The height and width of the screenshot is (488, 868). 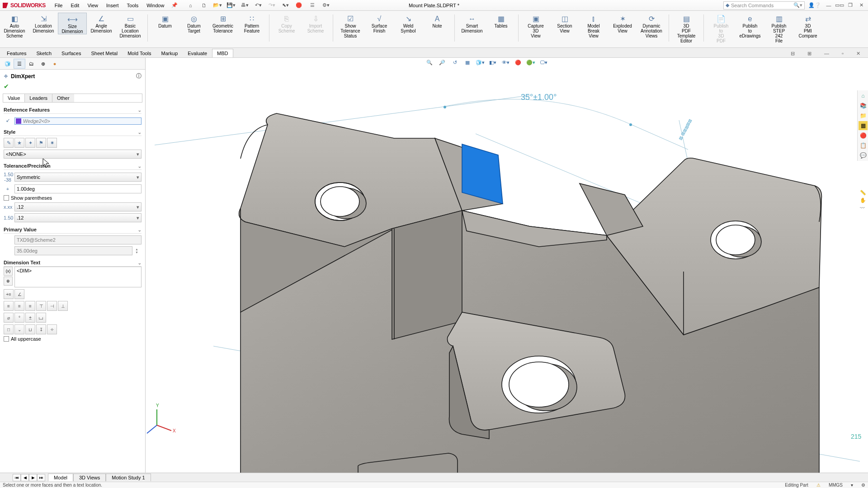 I want to click on style-add-button: ✦, so click(x=30, y=143).